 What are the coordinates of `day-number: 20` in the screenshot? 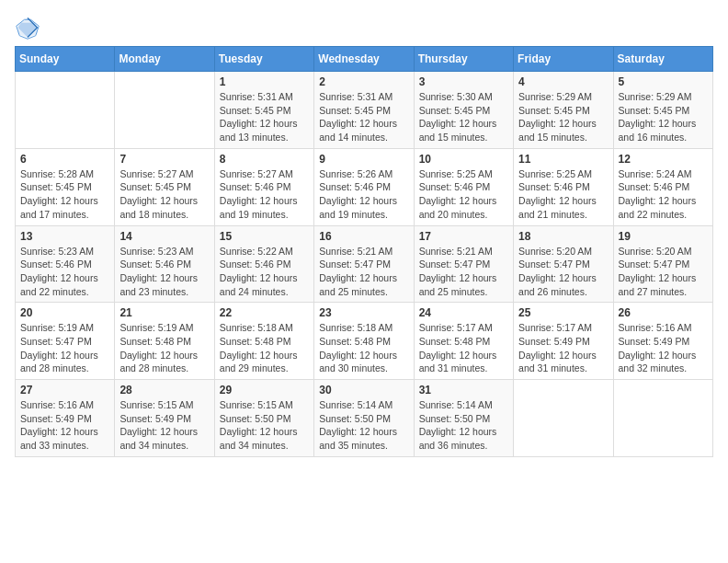 It's located at (64, 313).